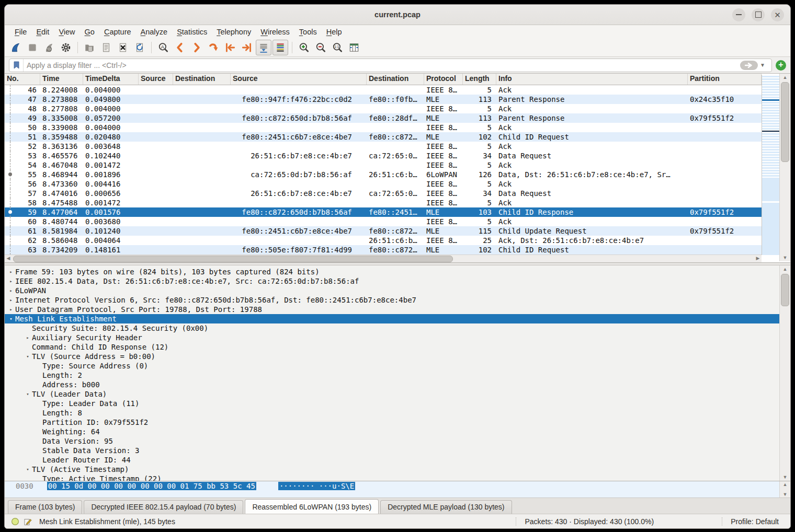 This screenshot has width=795, height=532. What do you see at coordinates (392, 413) in the screenshot?
I see `detail-line: Length: 8` at bounding box center [392, 413].